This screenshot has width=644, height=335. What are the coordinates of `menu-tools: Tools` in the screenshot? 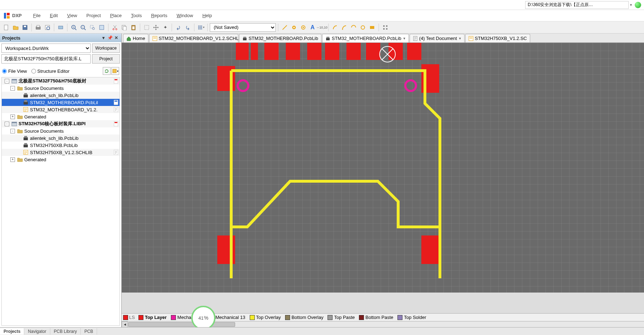 It's located at (136, 16).